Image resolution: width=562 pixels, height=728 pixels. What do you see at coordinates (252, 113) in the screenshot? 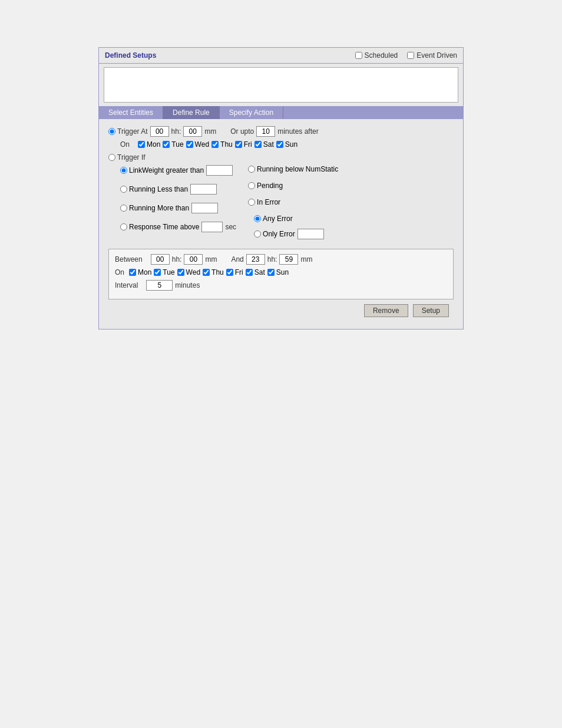
I see `tab-specify-action: Specify Action` at bounding box center [252, 113].